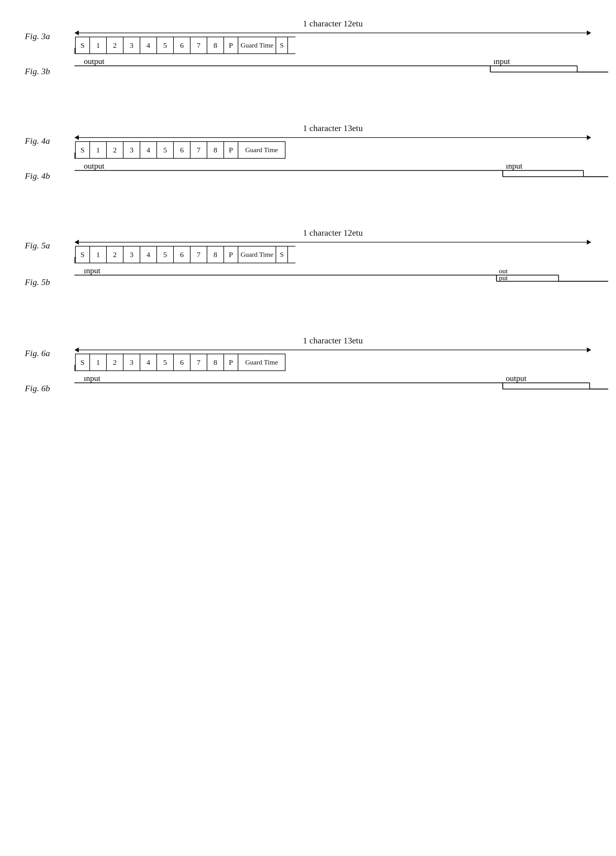 The image size is (616, 856). I want to click on fig-6a-cell-7: 7, so click(199, 362).